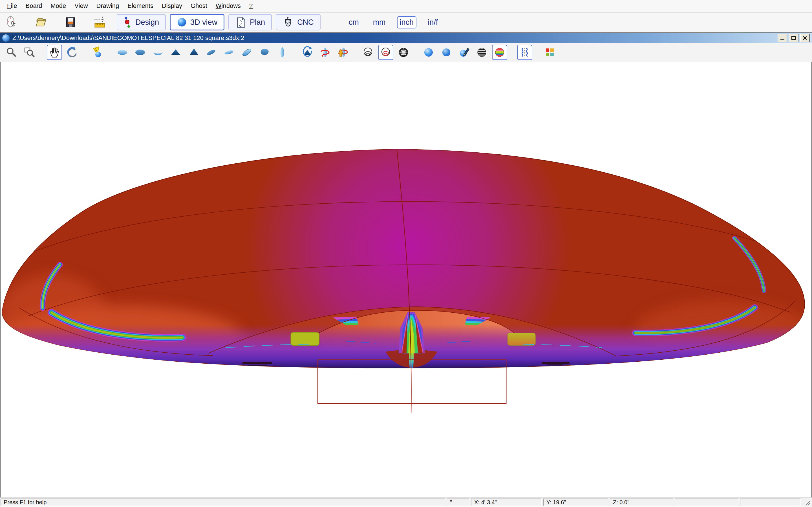 This screenshot has width=812, height=507. I want to click on plan-mode-button: Plan, so click(250, 22).